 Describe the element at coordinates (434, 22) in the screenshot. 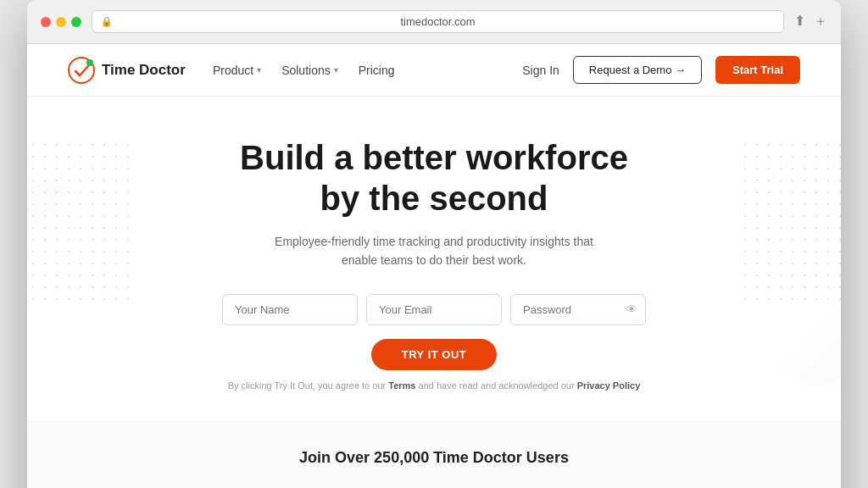

I see `browser-chrome: 🔒 timedoctor.com ⬆ ＋` at that location.